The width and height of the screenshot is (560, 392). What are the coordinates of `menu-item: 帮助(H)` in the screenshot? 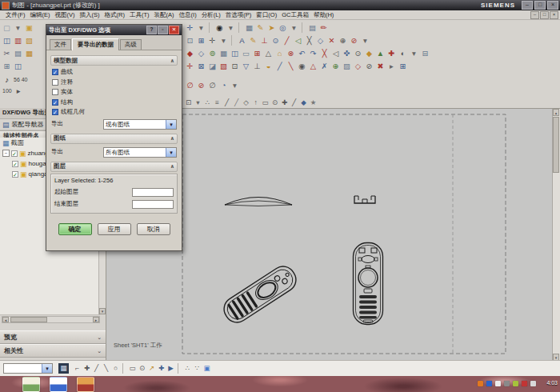 It's located at (323, 14).